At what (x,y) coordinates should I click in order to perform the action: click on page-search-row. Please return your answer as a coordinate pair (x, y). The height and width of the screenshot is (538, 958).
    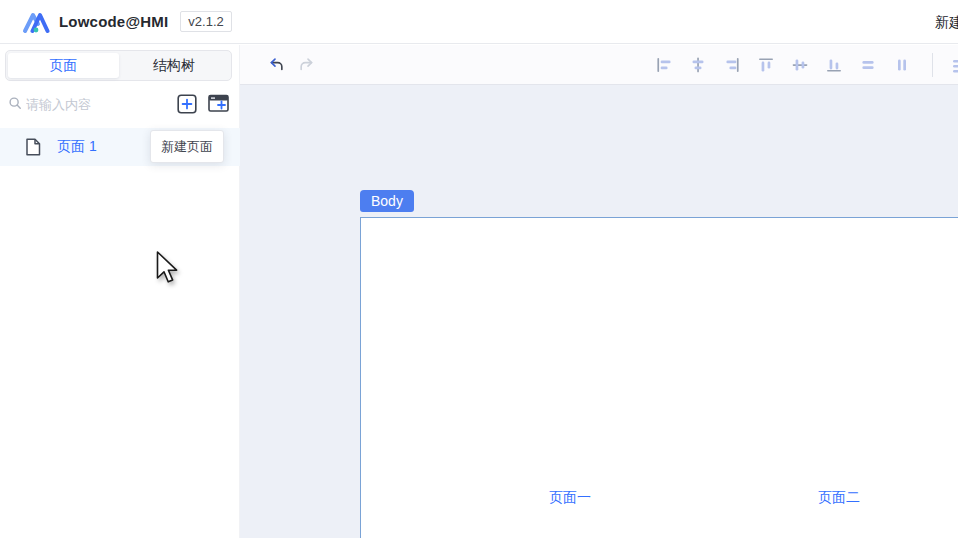
    Looking at the image, I should click on (120, 104).